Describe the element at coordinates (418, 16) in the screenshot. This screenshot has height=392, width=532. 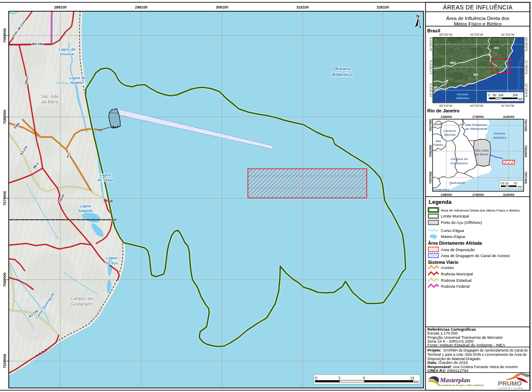
I see `svg-text: N` at that location.